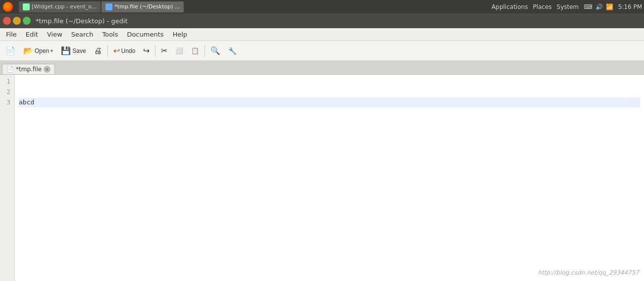  I want to click on print-button: 🖨, so click(98, 51).